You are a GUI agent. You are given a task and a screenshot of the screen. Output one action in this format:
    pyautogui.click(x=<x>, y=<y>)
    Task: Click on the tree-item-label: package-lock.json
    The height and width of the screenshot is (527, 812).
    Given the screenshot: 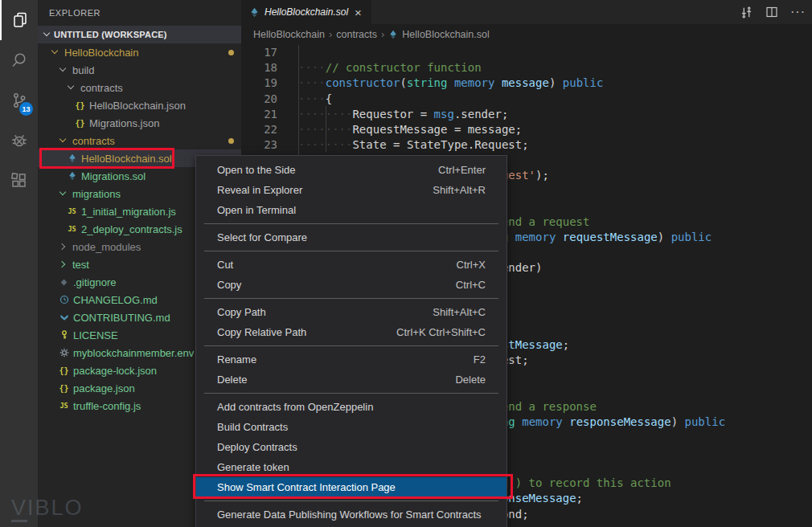 What is the action you would take?
    pyautogui.click(x=115, y=371)
    